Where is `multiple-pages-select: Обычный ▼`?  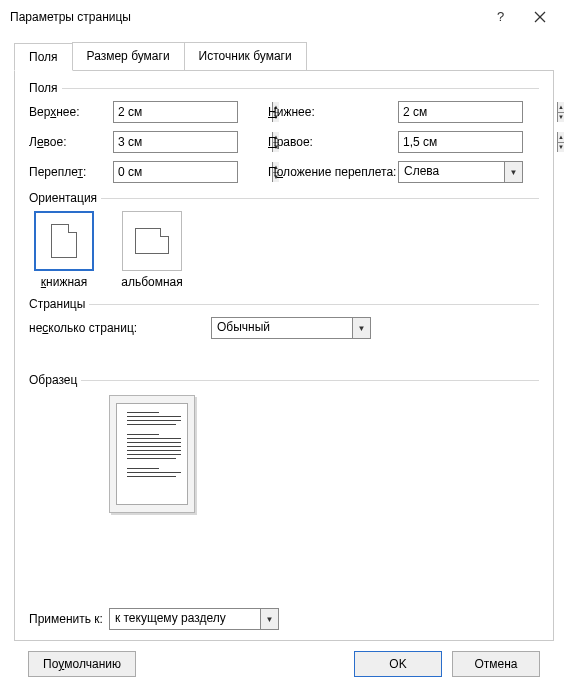
multiple-pages-select: Обычный ▼ is located at coordinates (291, 328).